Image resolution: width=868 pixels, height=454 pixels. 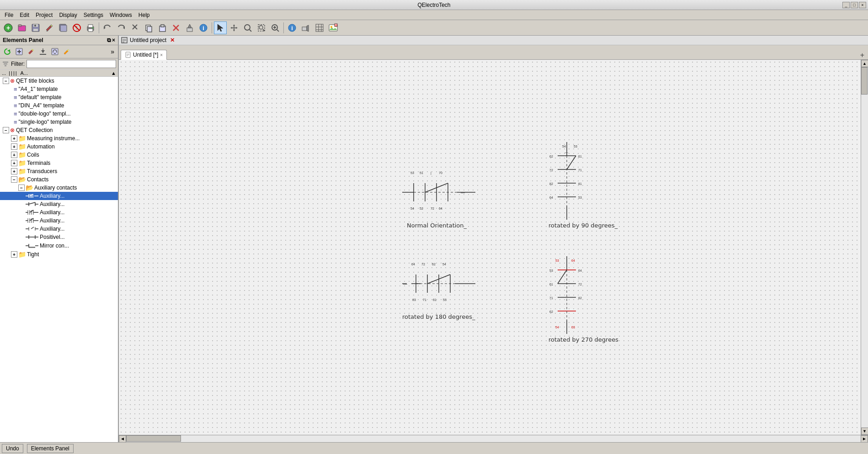 What do you see at coordinates (306, 28) in the screenshot?
I see `toolbar-back-button` at bounding box center [306, 28].